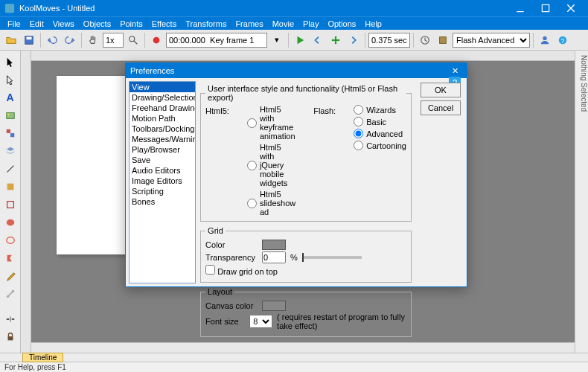 The width and height of the screenshot is (588, 372). What do you see at coordinates (162, 170) in the screenshot?
I see `category-audio-editors: Audio Editors` at bounding box center [162, 170].